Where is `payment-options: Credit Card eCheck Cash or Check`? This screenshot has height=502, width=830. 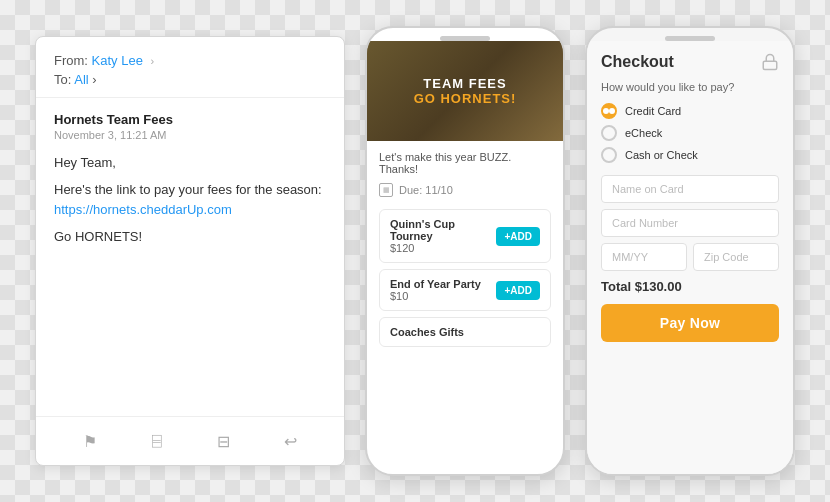
payment-options: Credit Card eCheck Cash or Check is located at coordinates (690, 133).